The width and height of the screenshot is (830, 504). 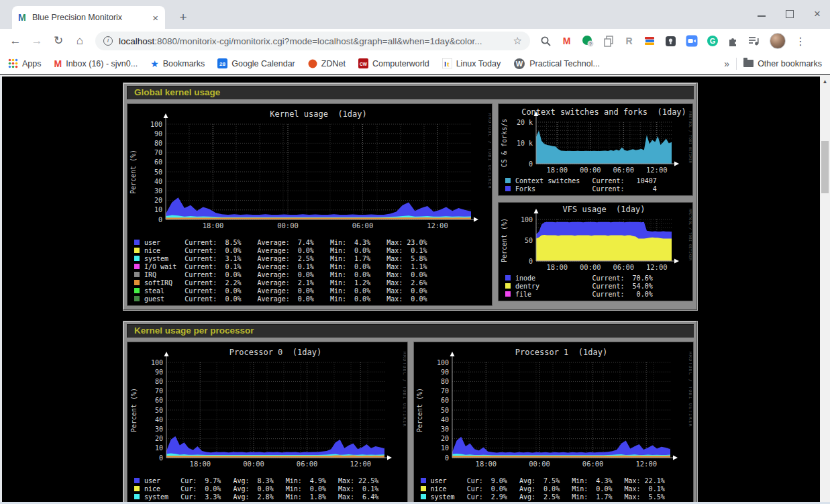 What do you see at coordinates (445, 391) in the screenshot?
I see `svg-text: 70` at bounding box center [445, 391].